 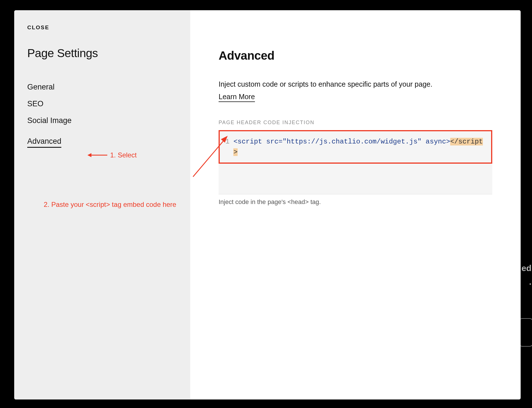 What do you see at coordinates (359, 147) in the screenshot?
I see `code-content: <script src="https://js.chatlio.com/widg…` at bounding box center [359, 147].